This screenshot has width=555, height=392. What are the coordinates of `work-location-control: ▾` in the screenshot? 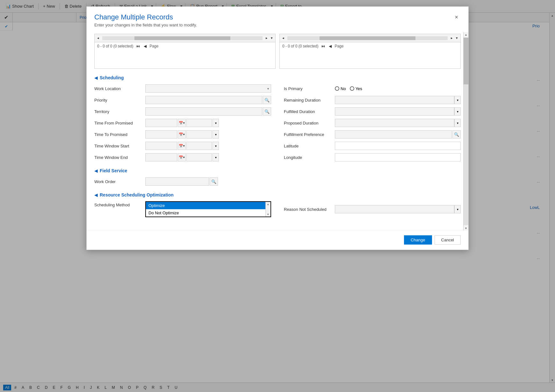 It's located at (208, 89).